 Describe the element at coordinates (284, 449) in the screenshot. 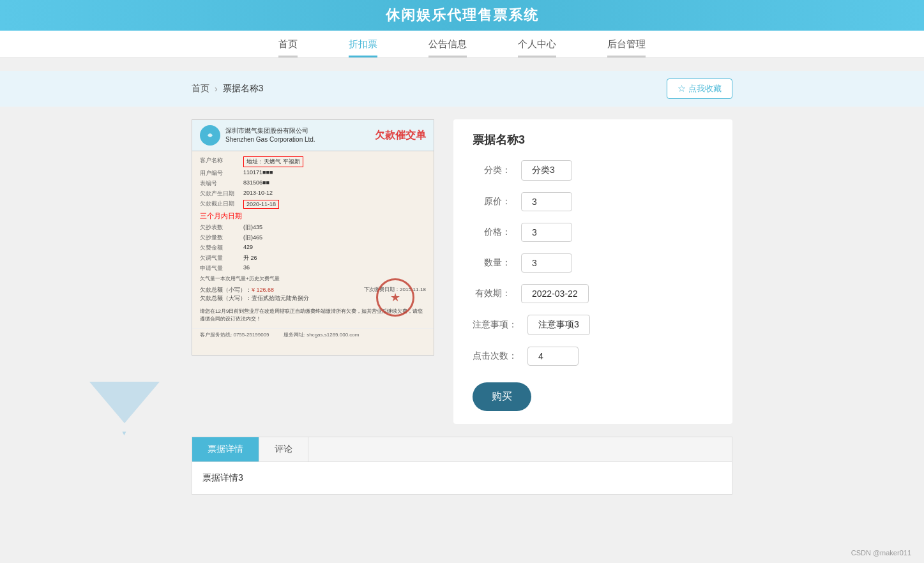

I see `tab-comment: 评论` at that location.